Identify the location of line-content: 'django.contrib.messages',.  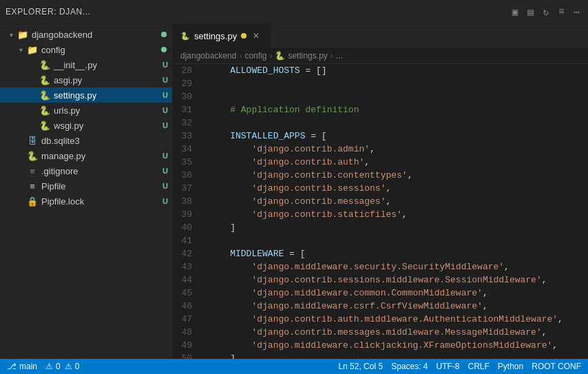
(395, 201).